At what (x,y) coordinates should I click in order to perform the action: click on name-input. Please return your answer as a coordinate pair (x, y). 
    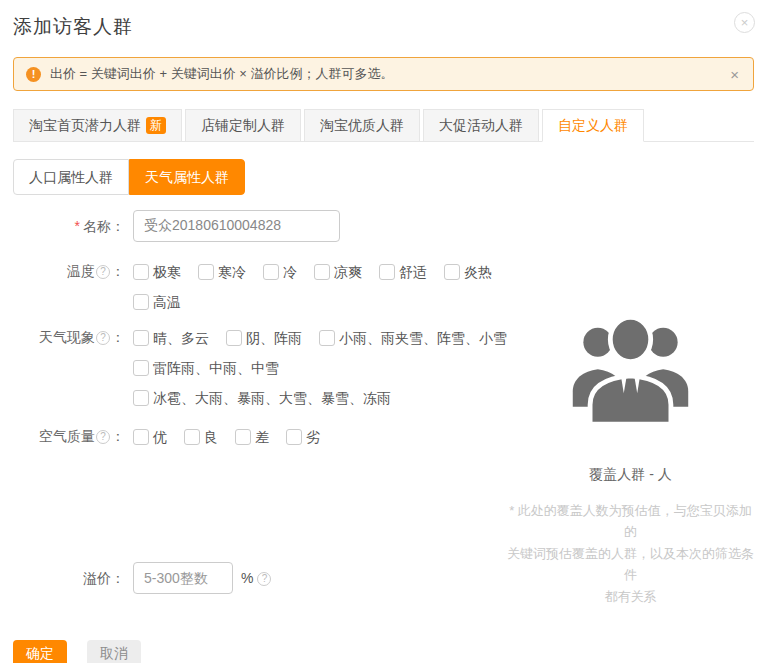
    Looking at the image, I should click on (236, 226).